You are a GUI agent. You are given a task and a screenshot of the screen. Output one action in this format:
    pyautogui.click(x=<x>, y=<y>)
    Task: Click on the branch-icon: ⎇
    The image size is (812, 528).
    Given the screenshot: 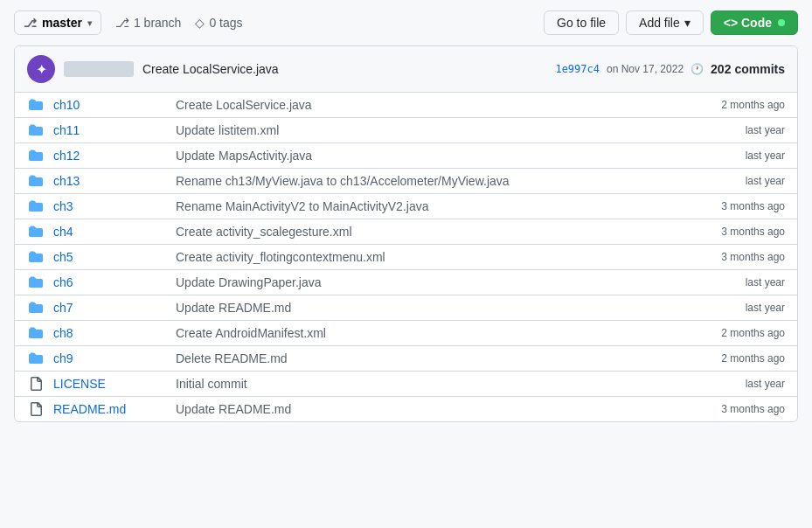 What is the action you would take?
    pyautogui.click(x=30, y=23)
    